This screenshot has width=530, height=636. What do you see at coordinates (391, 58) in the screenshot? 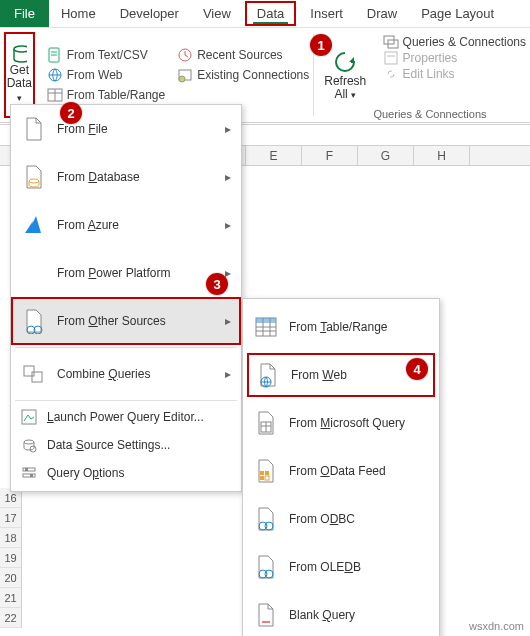
I see `properties-icon` at bounding box center [391, 58].